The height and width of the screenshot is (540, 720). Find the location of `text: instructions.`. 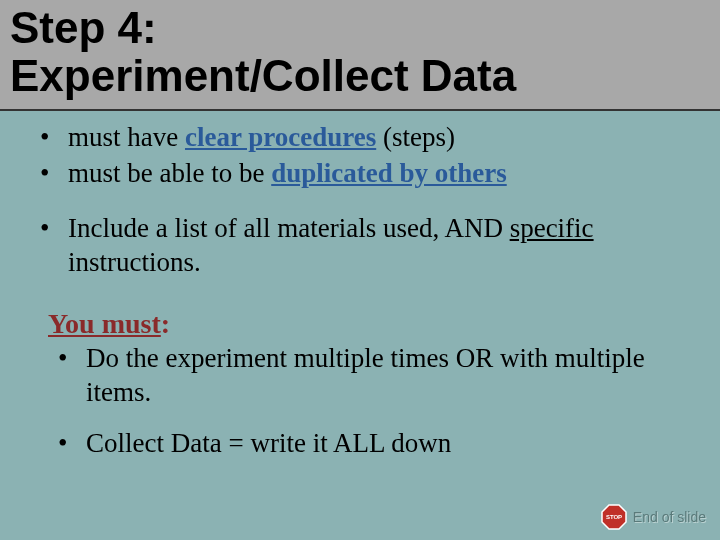

text: instructions. is located at coordinates (134, 262).